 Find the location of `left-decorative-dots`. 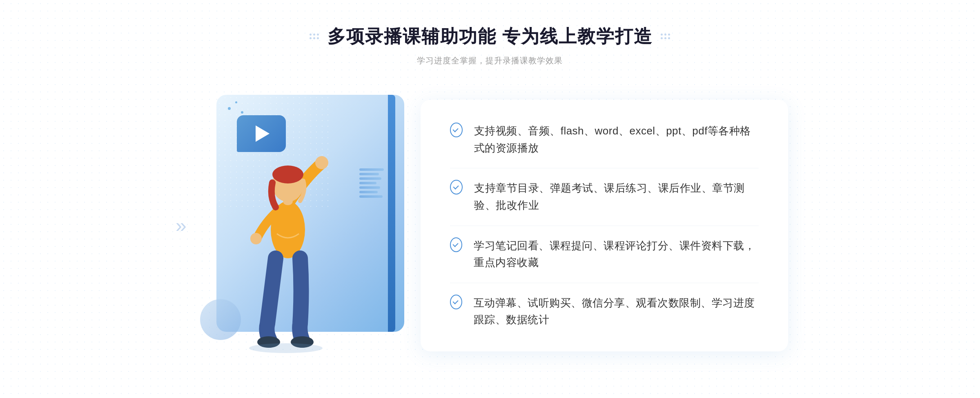

left-decorative-dots is located at coordinates (314, 37).